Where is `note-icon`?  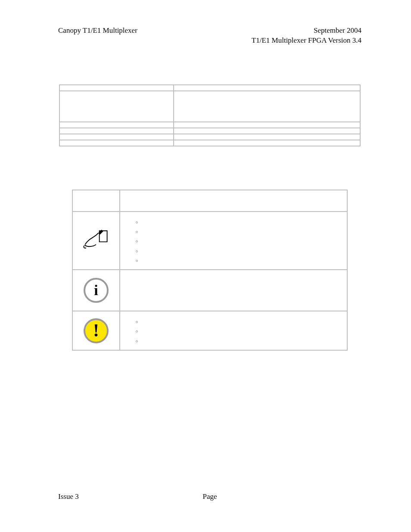
note-icon is located at coordinates (96, 248).